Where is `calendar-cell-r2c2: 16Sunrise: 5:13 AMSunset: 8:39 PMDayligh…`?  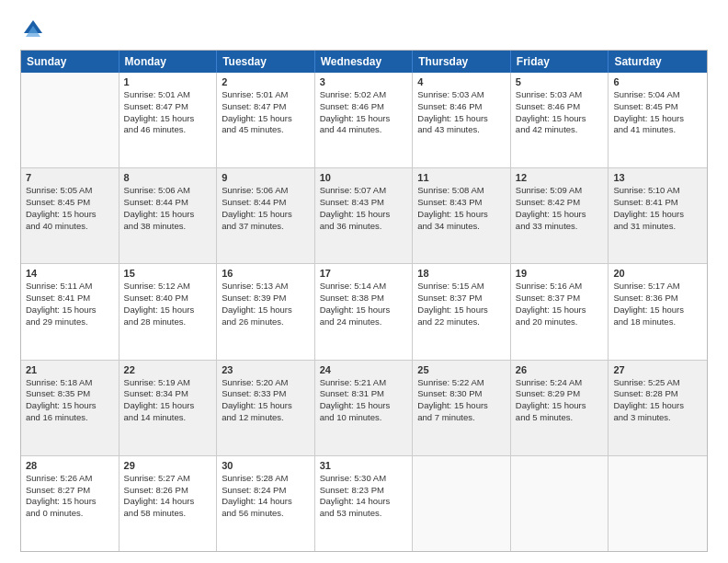
calendar-cell-r2c2: 16Sunrise: 5:13 AMSunset: 8:39 PMDayligh… is located at coordinates (267, 311).